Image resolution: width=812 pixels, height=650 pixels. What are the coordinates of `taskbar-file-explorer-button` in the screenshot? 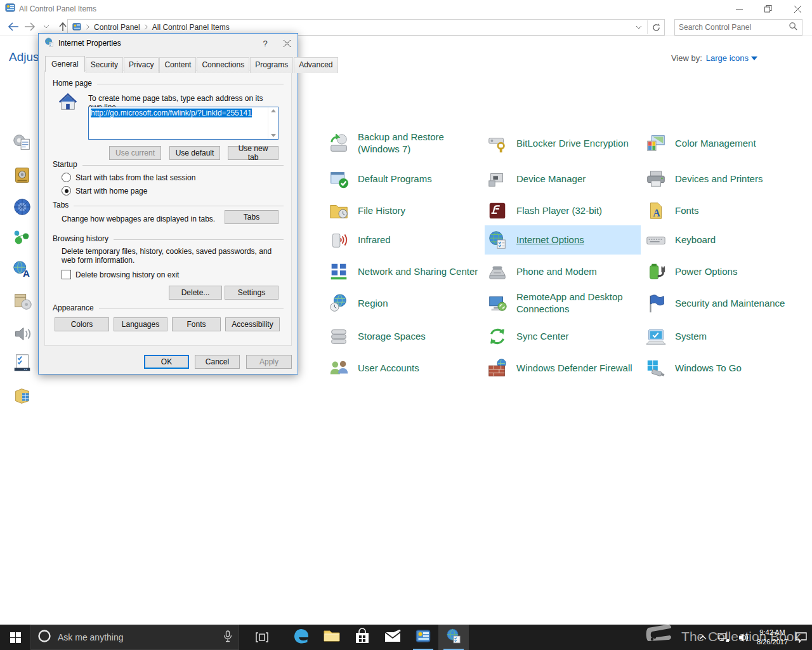 It's located at (332, 637).